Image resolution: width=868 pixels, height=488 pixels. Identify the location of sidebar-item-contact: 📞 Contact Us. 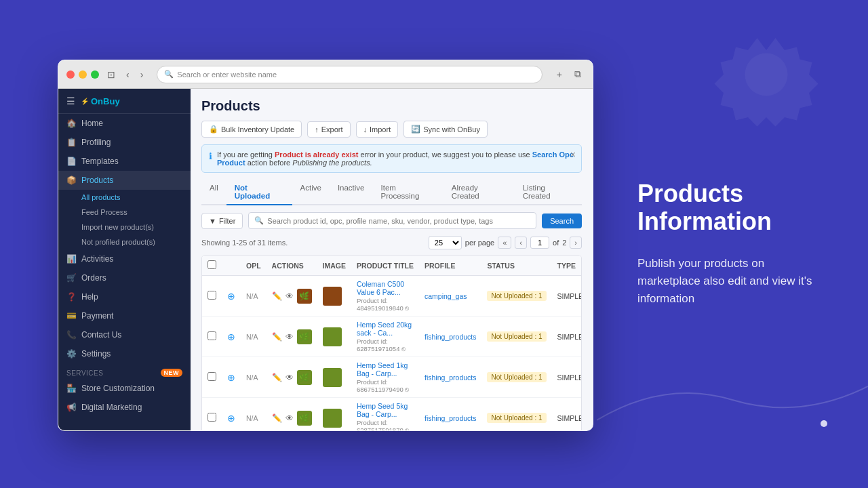
(125, 335).